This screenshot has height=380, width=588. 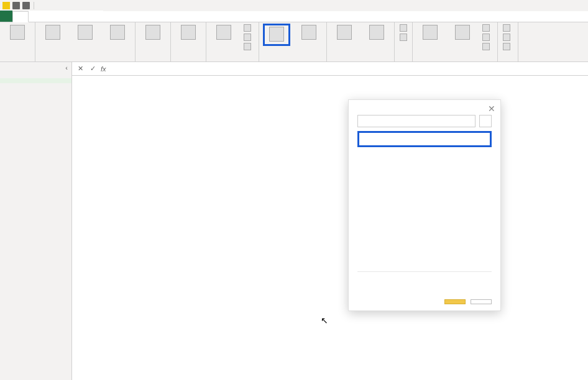 What do you see at coordinates (430, 32) in the screenshot?
I see `split-column-icon` at bounding box center [430, 32].